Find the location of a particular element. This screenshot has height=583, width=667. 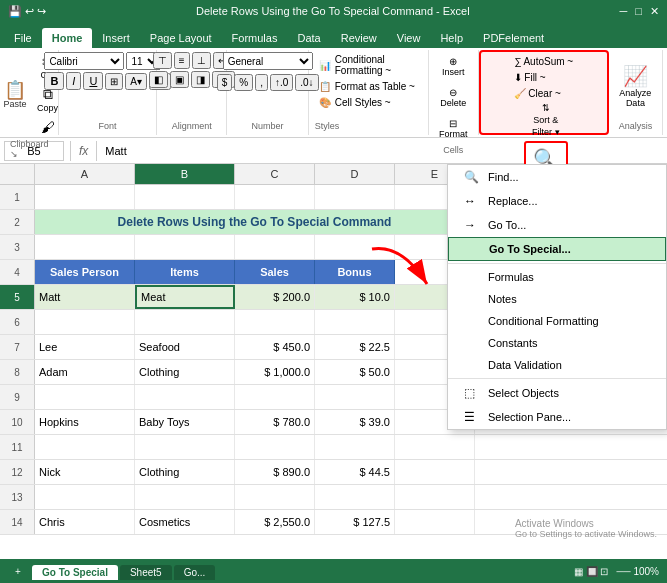

cell-c14: $ 2,550.0 is located at coordinates (275, 522).